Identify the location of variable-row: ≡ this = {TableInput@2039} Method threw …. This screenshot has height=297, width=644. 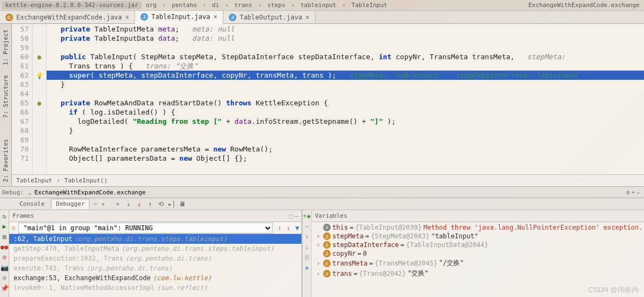
(478, 228).